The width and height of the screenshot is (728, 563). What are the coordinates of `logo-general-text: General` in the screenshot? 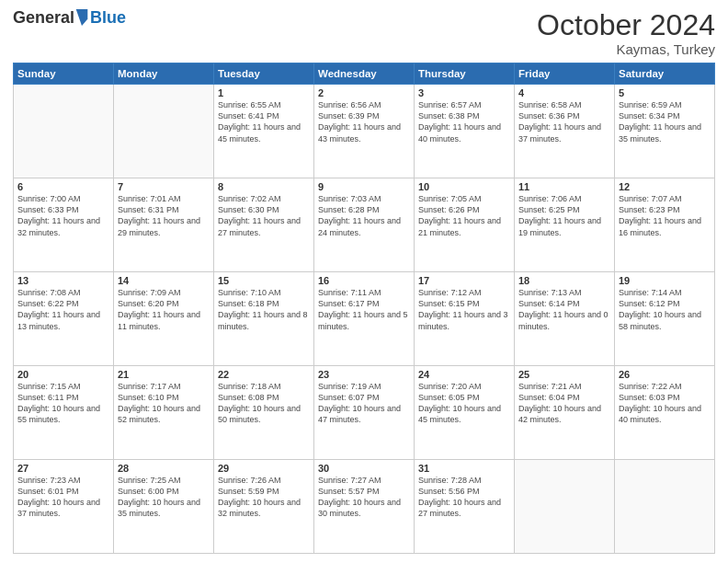 It's located at (44, 17).